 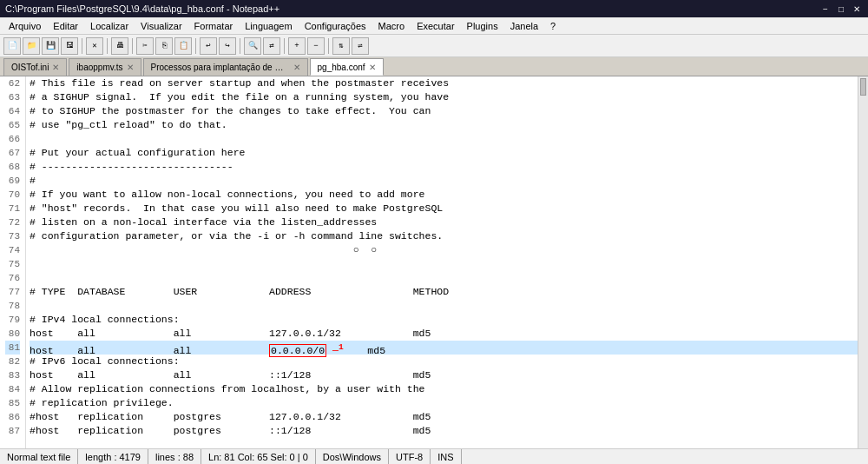 What do you see at coordinates (12, 181) in the screenshot?
I see `line-num-69: 69` at bounding box center [12, 181].